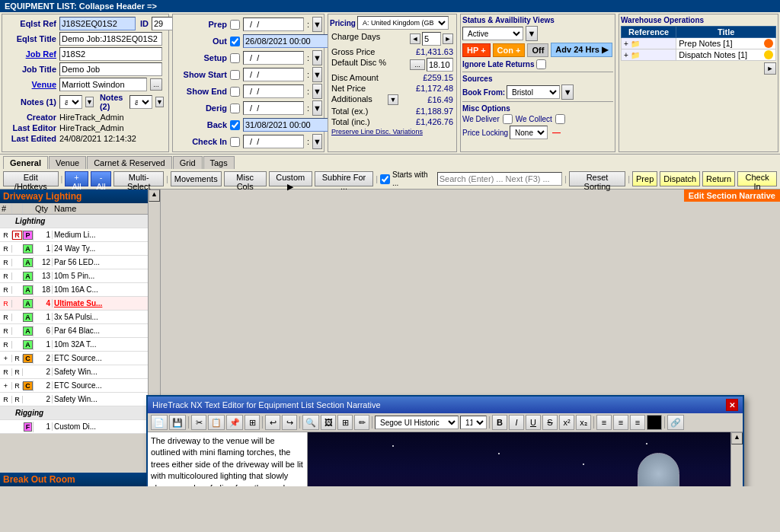 This screenshot has width=780, height=532. Describe the element at coordinates (104, 84) in the screenshot. I see `venue-input` at that location.